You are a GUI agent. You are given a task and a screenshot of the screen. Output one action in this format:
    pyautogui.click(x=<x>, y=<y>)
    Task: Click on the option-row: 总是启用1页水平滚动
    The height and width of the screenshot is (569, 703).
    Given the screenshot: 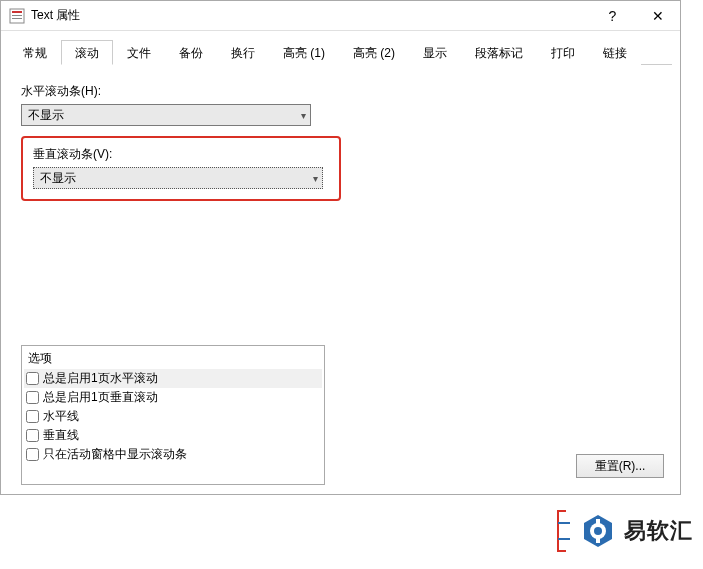 What is the action you would take?
    pyautogui.click(x=173, y=378)
    